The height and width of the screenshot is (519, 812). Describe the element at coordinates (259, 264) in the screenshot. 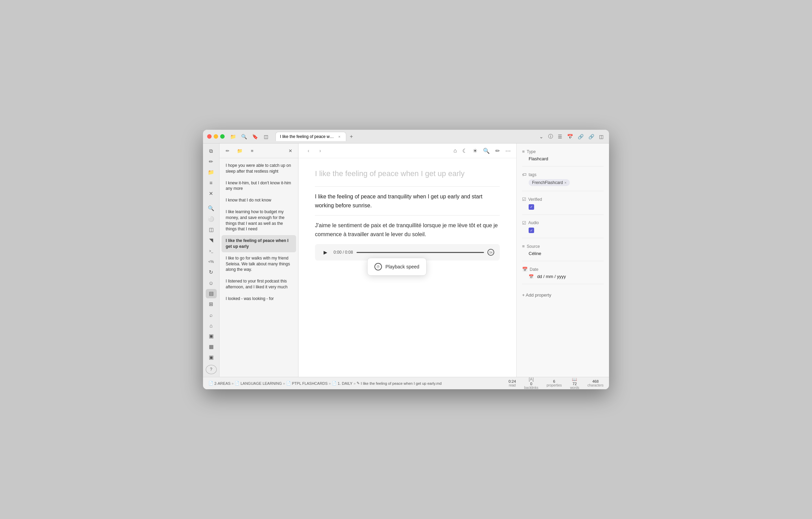

I see `note-item: I like to go for walks with my friend Se…` at that location.